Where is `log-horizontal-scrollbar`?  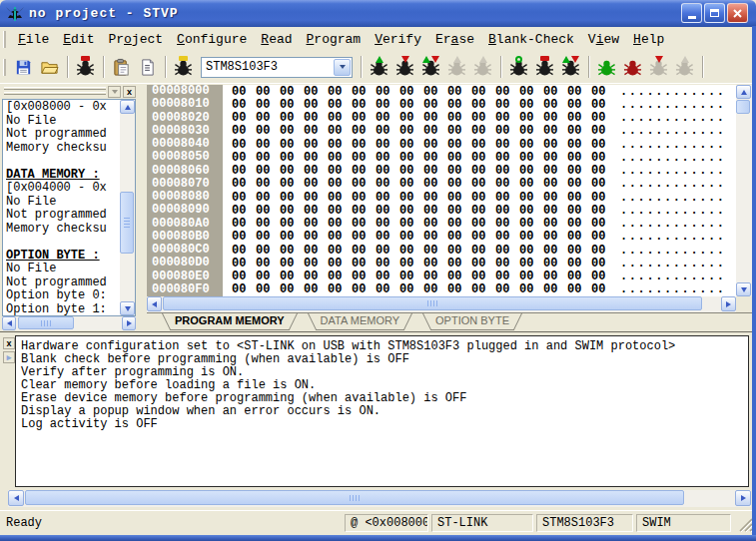 log-horizontal-scrollbar is located at coordinates (379, 499).